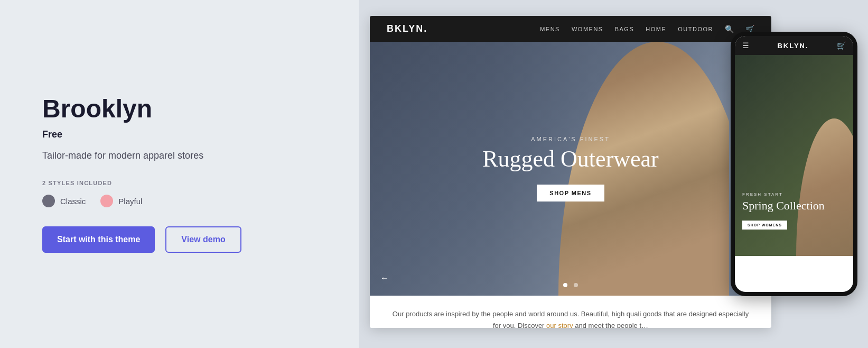  I want to click on start-theme-button: Start with this theme, so click(98, 240).